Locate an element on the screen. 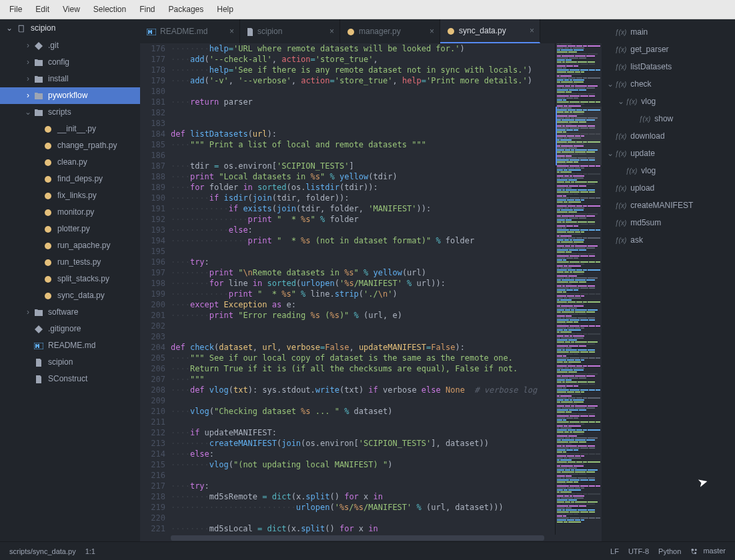  outline-item-vlog: ƒ(x)vlog is located at coordinates (668, 171).